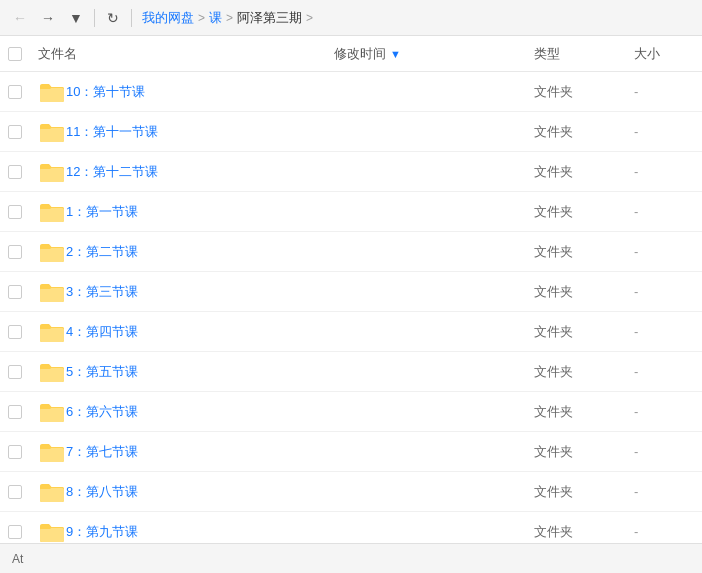  I want to click on header-modified: 修改时间 ▼, so click(434, 54).